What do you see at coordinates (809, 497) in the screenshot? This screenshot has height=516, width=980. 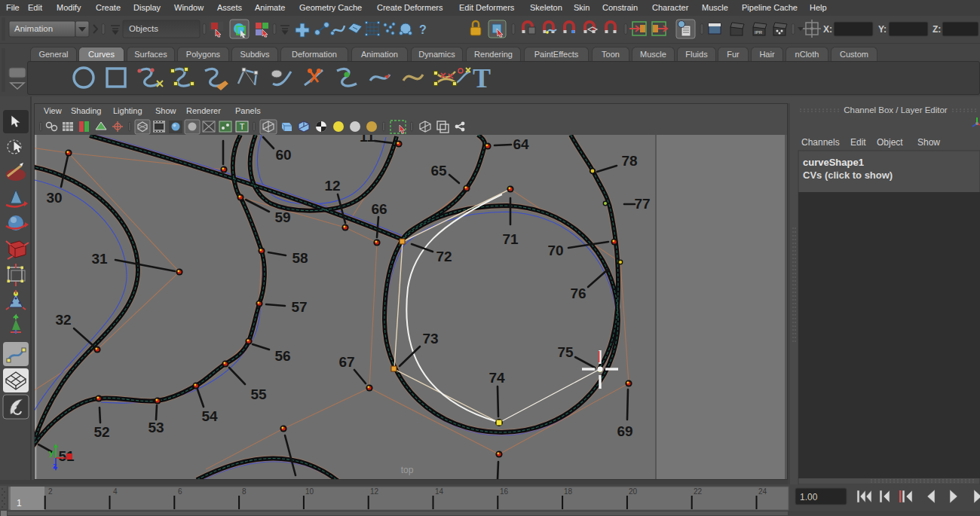 I see `svg-text: 1.00` at bounding box center [809, 497].